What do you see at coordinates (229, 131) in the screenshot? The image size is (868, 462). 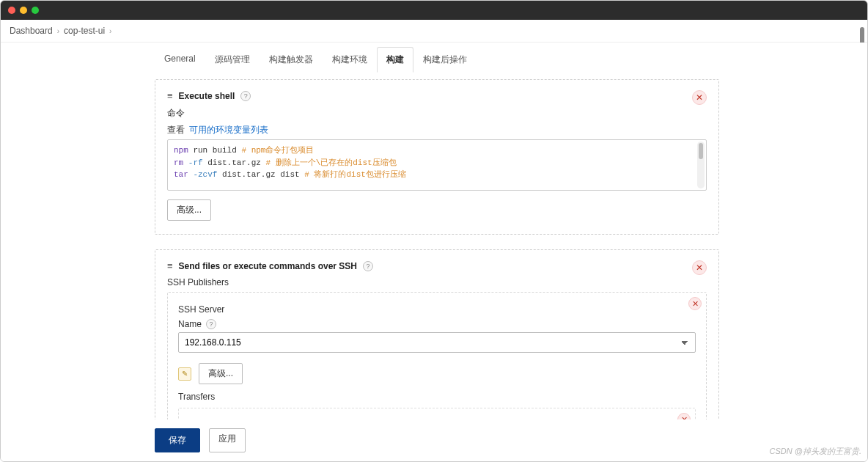 I see `env-vars-link: 可用的环境变量列表` at bounding box center [229, 131].